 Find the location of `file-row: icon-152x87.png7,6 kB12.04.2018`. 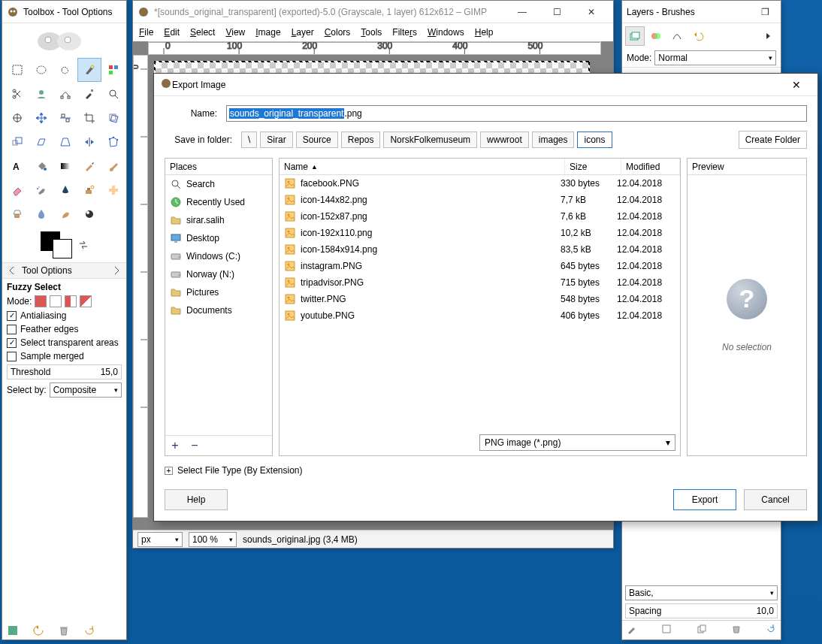

file-row: icon-152x87.png7,6 kB12.04.2018 is located at coordinates (479, 216).